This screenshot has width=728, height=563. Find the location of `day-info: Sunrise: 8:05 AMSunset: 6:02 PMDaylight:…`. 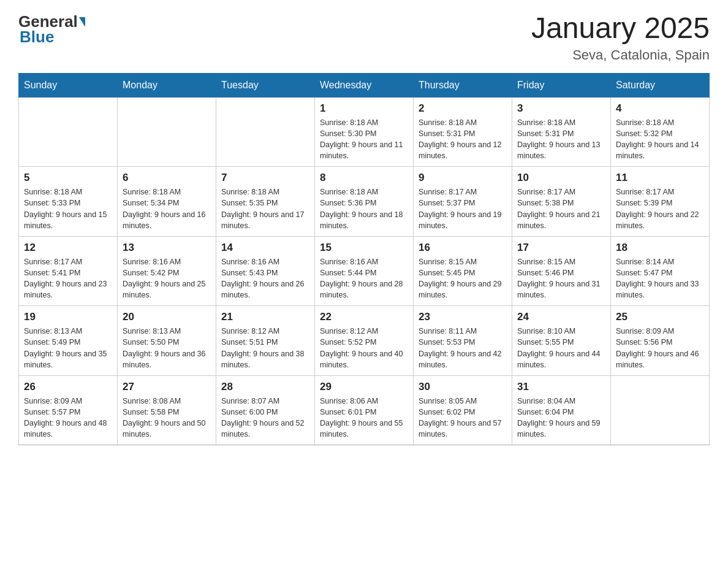

day-info: Sunrise: 8:05 AMSunset: 6:02 PMDaylight:… is located at coordinates (463, 418).